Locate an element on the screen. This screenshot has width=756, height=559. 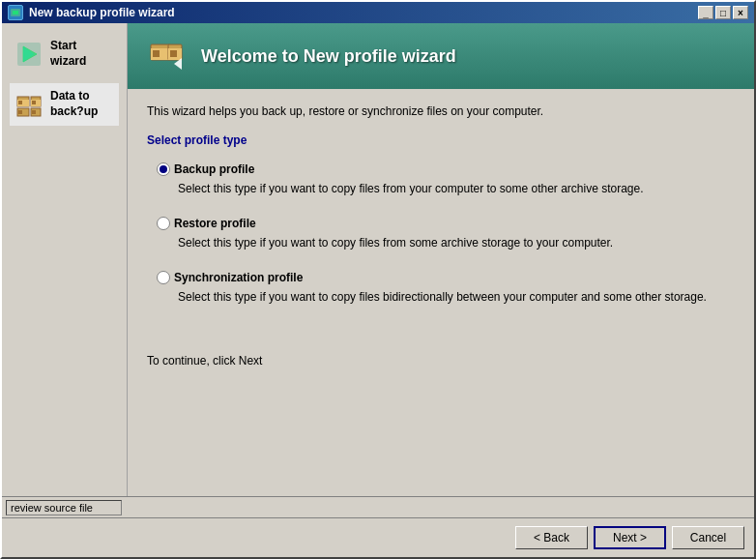
minimize-button: _ is located at coordinates (706, 13).